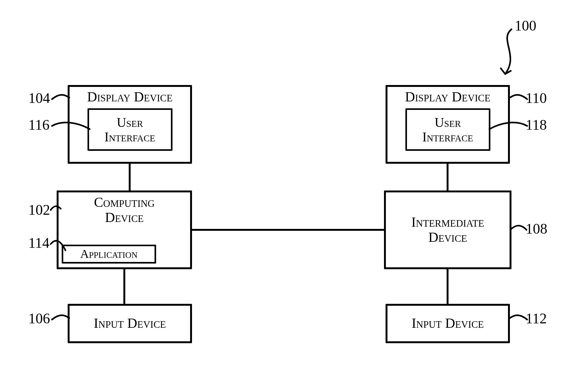 The image size is (587, 392). Describe the element at coordinates (39, 319) in the screenshot. I see `ref-input-left: 106` at that location.